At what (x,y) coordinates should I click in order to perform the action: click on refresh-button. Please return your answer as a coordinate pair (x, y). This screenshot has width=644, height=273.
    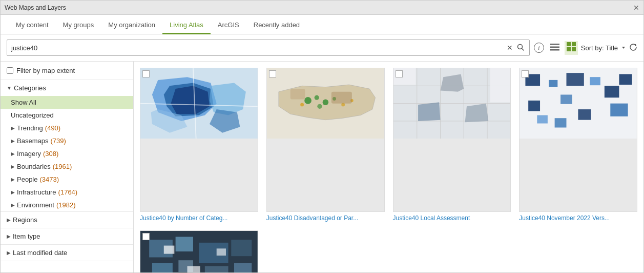
    Looking at the image, I should click on (633, 48).